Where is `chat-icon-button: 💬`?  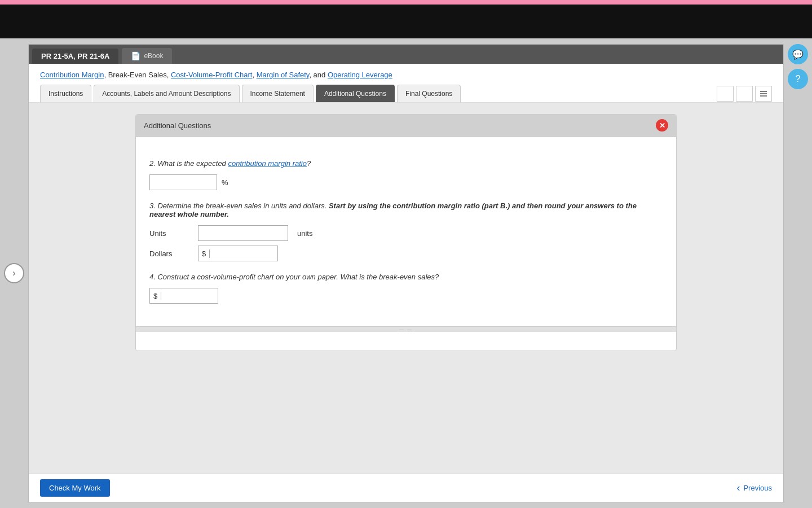 chat-icon-button: 💬 is located at coordinates (798, 54).